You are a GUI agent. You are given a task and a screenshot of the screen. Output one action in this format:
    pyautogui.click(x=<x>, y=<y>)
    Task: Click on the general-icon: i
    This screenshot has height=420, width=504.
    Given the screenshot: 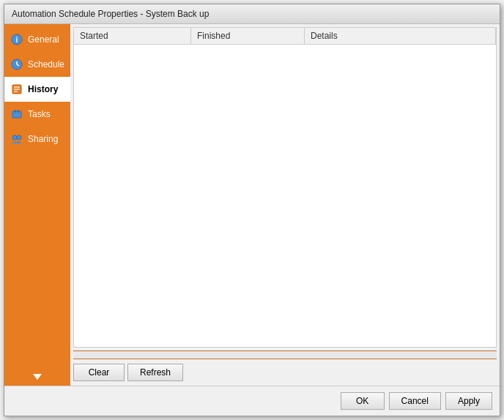 What is the action you would take?
    pyautogui.click(x=17, y=40)
    